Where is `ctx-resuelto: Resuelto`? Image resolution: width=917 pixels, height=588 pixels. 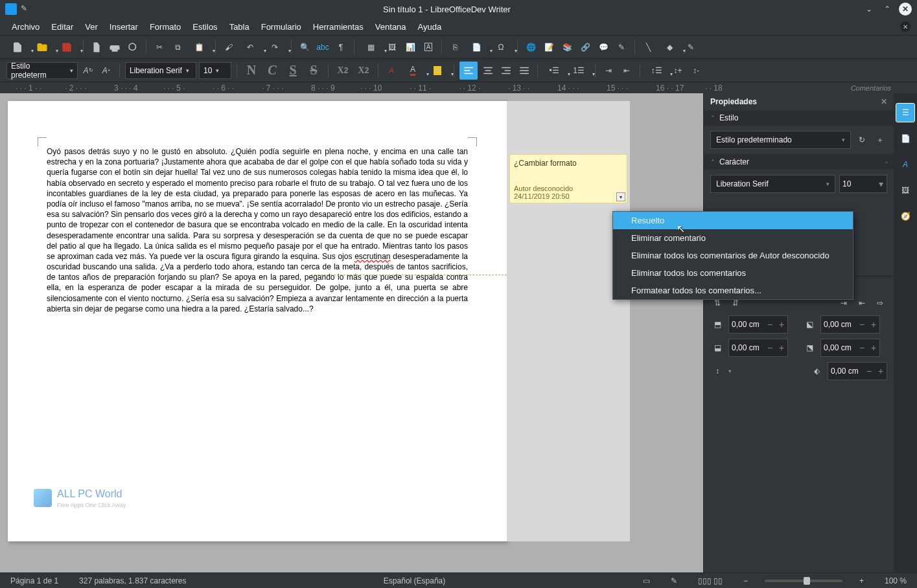 ctx-resuelto: Resuelto is located at coordinates (733, 220).